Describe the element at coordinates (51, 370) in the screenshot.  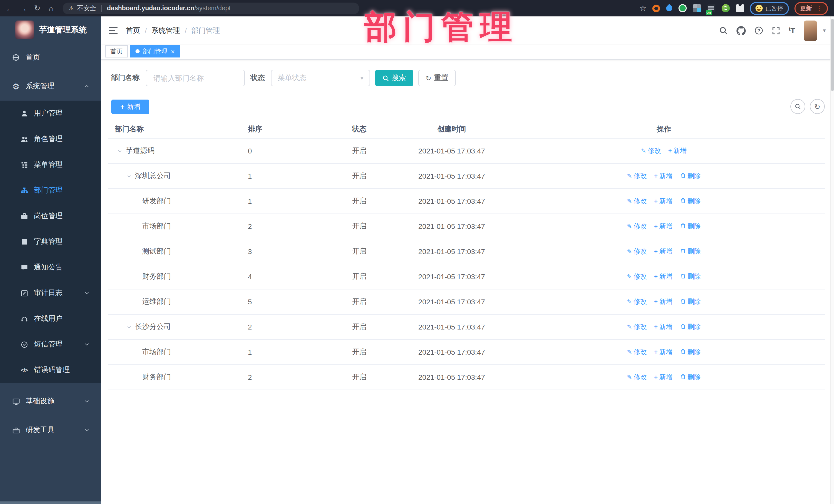
I see `sidebar-item: </>错误码管理` at that location.